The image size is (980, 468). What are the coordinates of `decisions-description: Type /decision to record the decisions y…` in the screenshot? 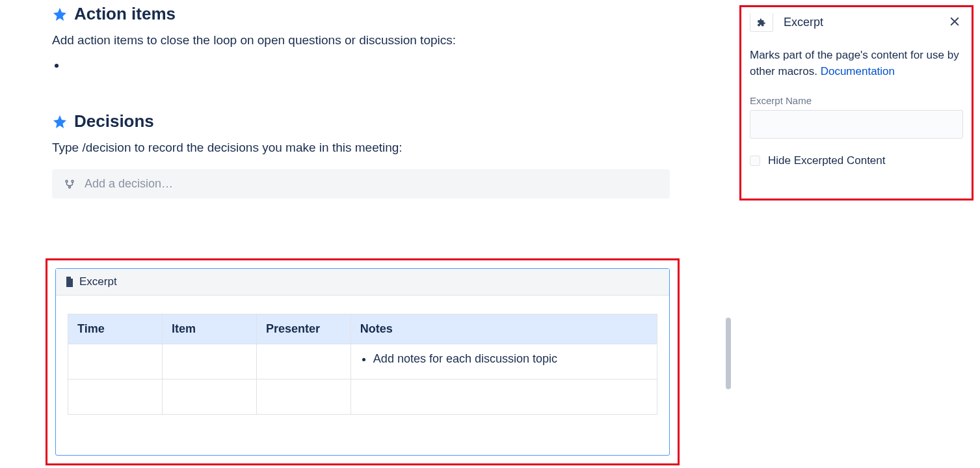 It's located at (361, 148).